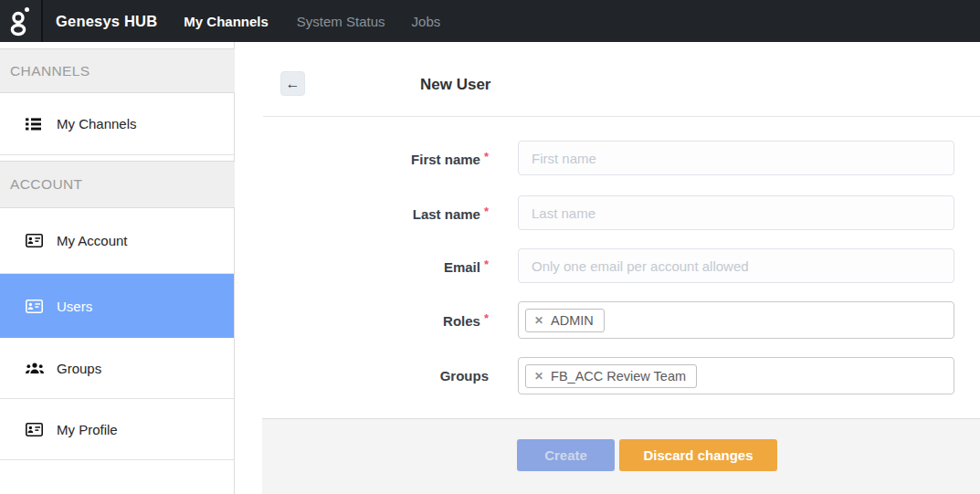 The image size is (980, 494). I want to click on header-divider, so click(621, 117).